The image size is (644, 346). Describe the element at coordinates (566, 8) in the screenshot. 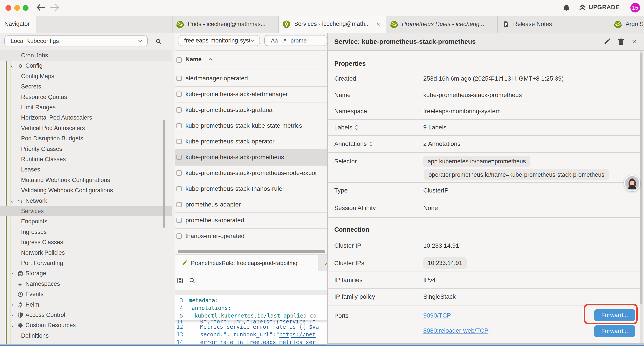

I see `bell-icon` at that location.